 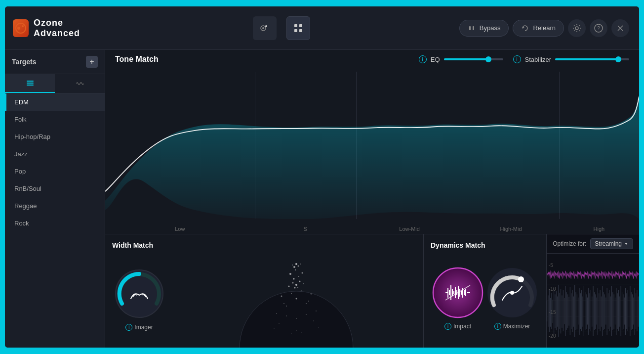 I want to click on help-button: ?, so click(x=599, y=28).